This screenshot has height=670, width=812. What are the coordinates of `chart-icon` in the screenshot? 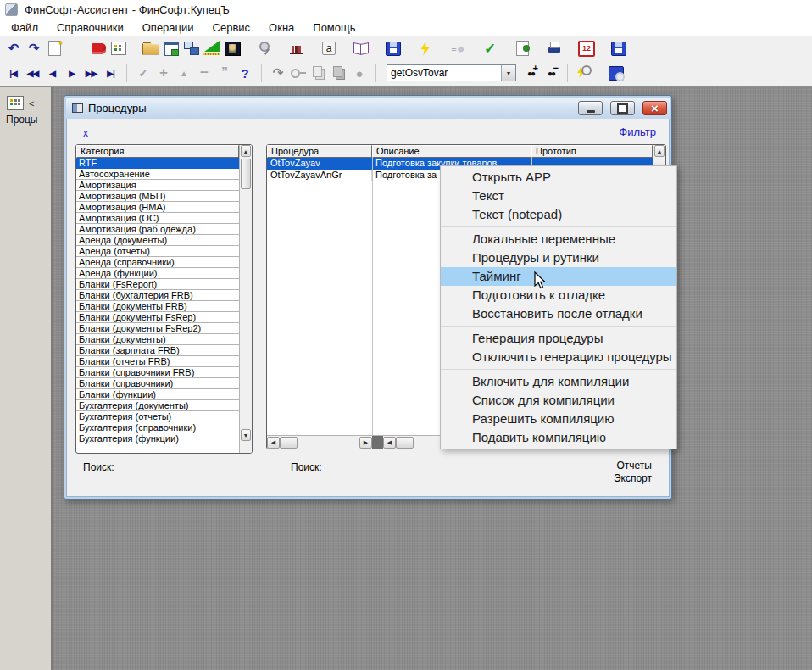 It's located at (297, 48).